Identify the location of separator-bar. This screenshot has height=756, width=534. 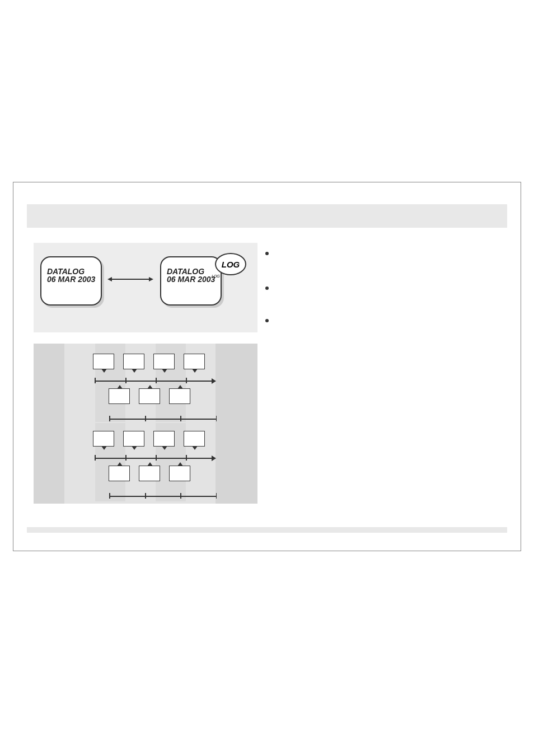
(267, 530).